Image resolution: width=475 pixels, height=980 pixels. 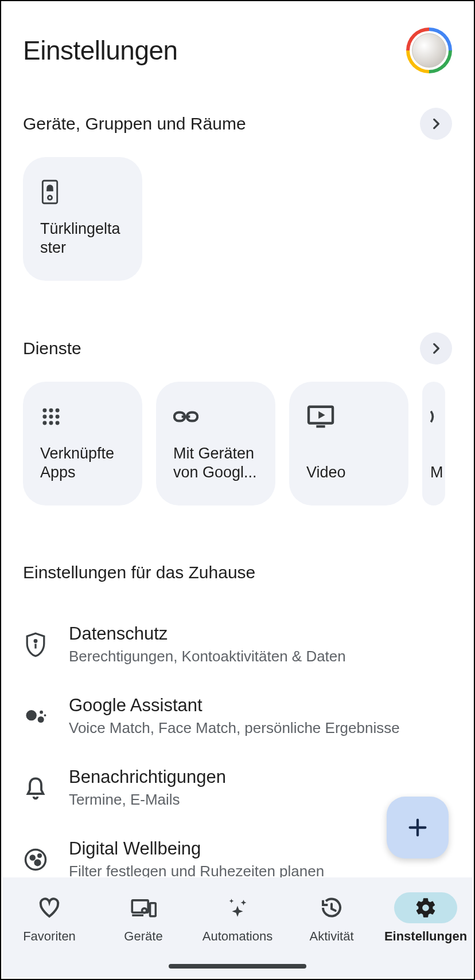 What do you see at coordinates (52, 348) in the screenshot?
I see `section-title-services: Dienste` at bounding box center [52, 348].